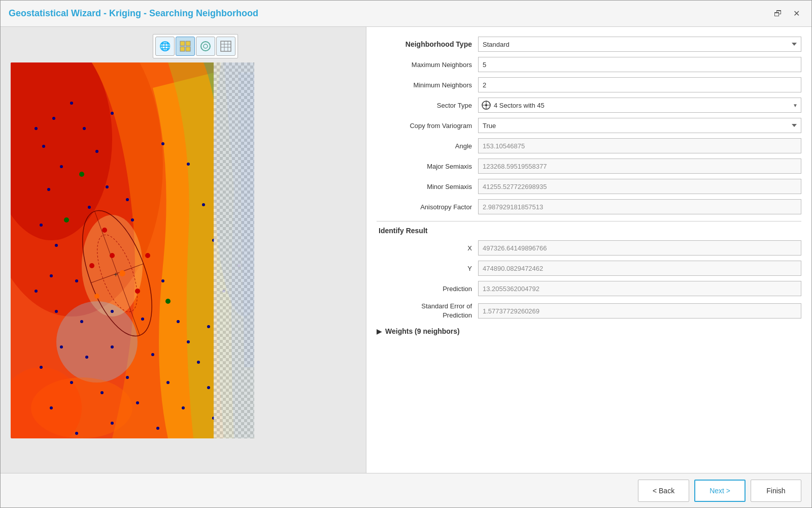 The height and width of the screenshot is (508, 812). What do you see at coordinates (380, 331) in the screenshot?
I see `weights-expand-arrow: ▶` at bounding box center [380, 331].